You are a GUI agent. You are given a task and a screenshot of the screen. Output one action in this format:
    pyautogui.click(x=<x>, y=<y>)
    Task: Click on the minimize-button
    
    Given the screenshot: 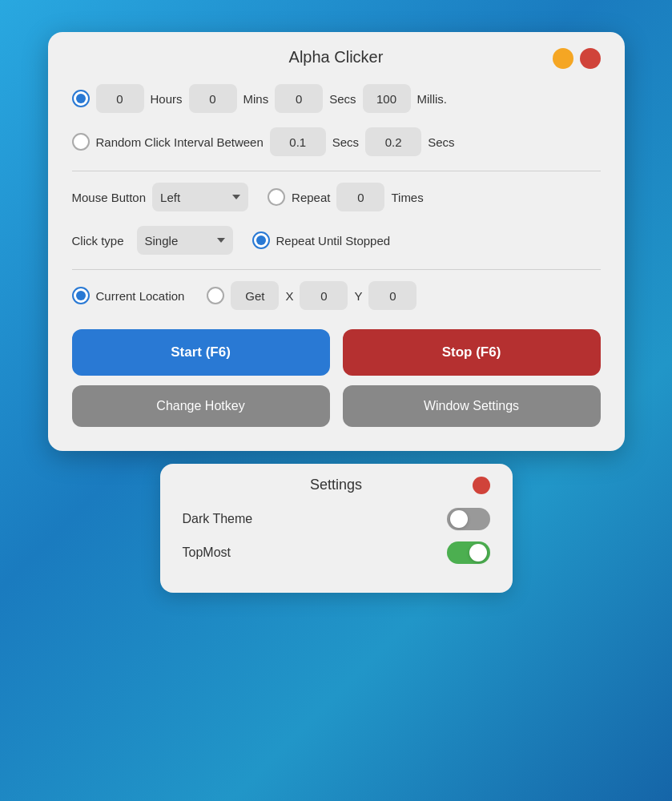 What is the action you would take?
    pyautogui.click(x=563, y=58)
    